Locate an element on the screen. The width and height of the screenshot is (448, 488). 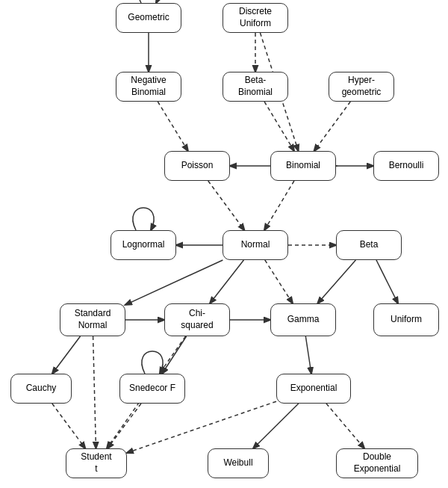
node-weibull: Weibull is located at coordinates (238, 463).